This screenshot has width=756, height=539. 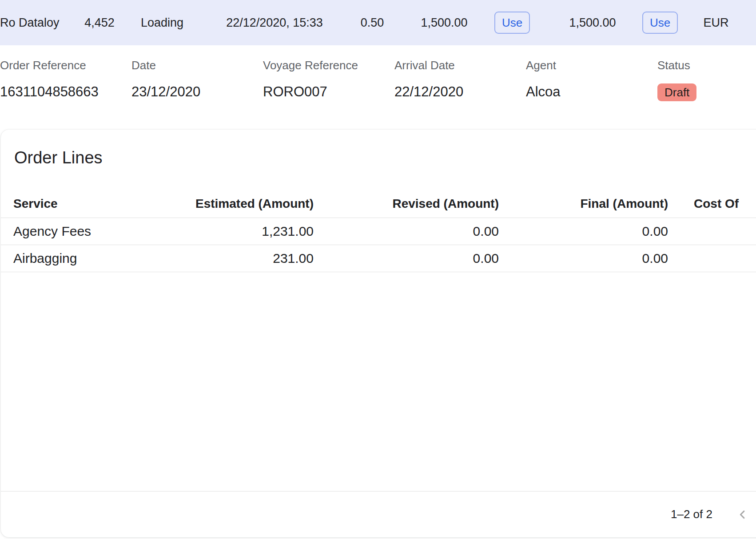 What do you see at coordinates (677, 92) in the screenshot?
I see `status-badge: Draft` at bounding box center [677, 92].